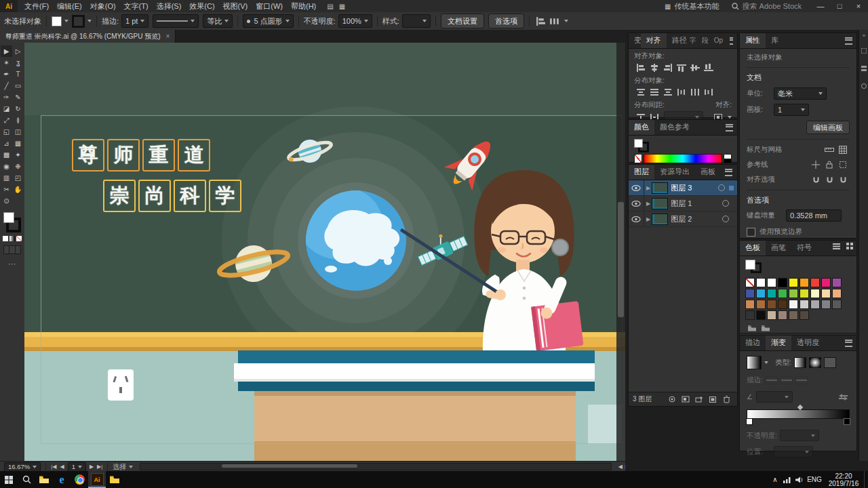 This screenshot has height=488, width=868. What do you see at coordinates (355, 21) in the screenshot?
I see `opacity-field: 100%` at bounding box center [355, 21].